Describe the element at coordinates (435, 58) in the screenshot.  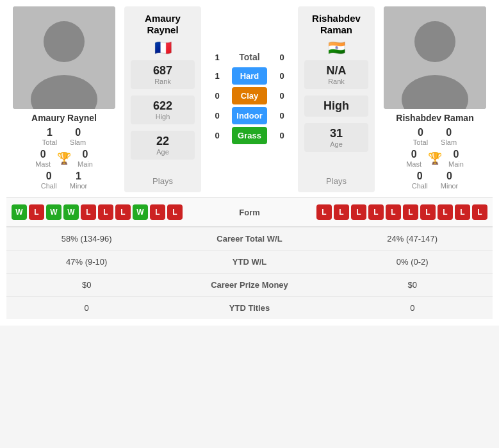
I see `right-player-avatar` at that location.